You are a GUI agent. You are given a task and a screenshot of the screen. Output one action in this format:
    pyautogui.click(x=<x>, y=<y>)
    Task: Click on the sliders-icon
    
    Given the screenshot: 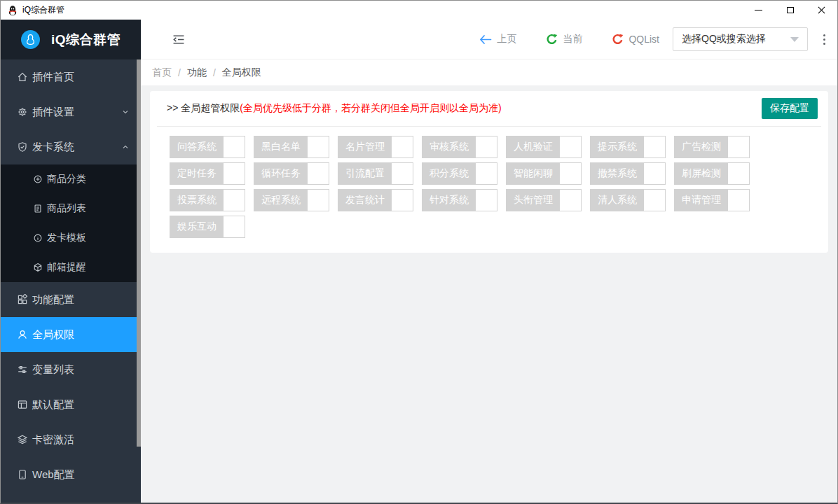 What is the action you would take?
    pyautogui.click(x=22, y=370)
    